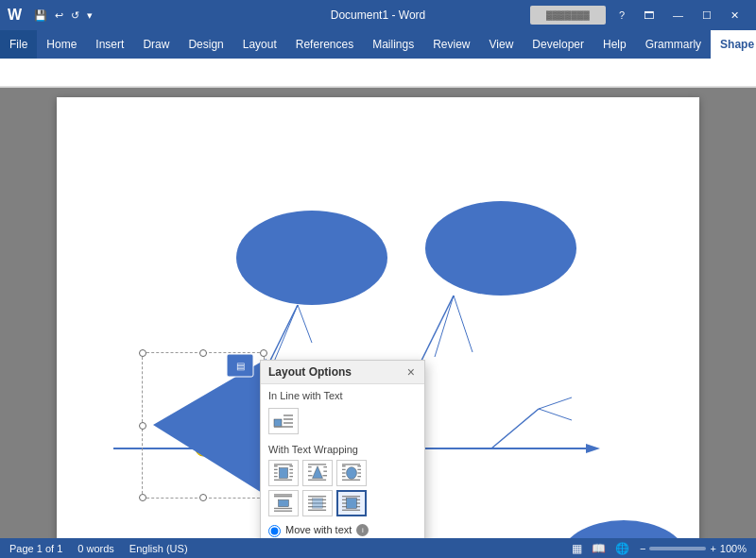  Describe the element at coordinates (378, 15) in the screenshot. I see `window-title: Document1 - Word` at that location.